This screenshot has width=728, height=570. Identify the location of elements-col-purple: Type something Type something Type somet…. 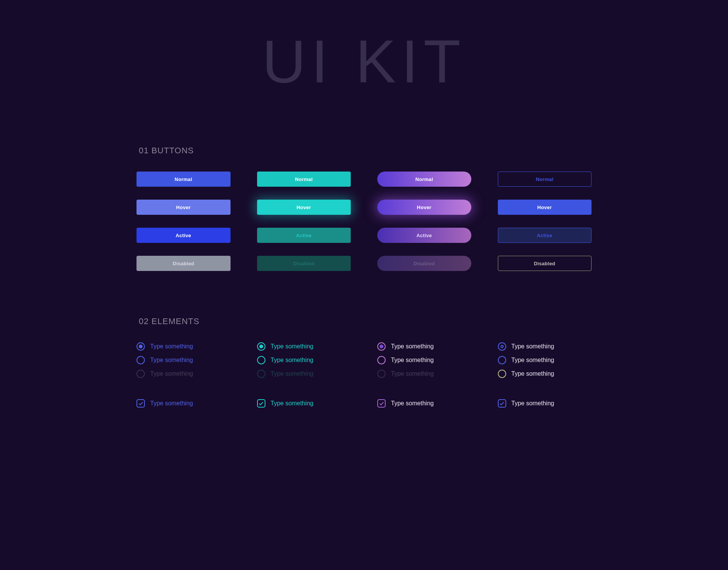
(424, 375).